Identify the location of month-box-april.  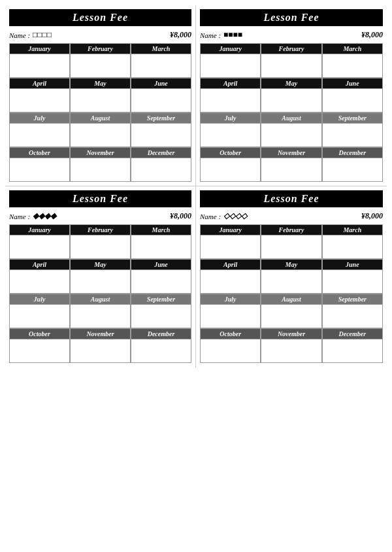
(39, 100).